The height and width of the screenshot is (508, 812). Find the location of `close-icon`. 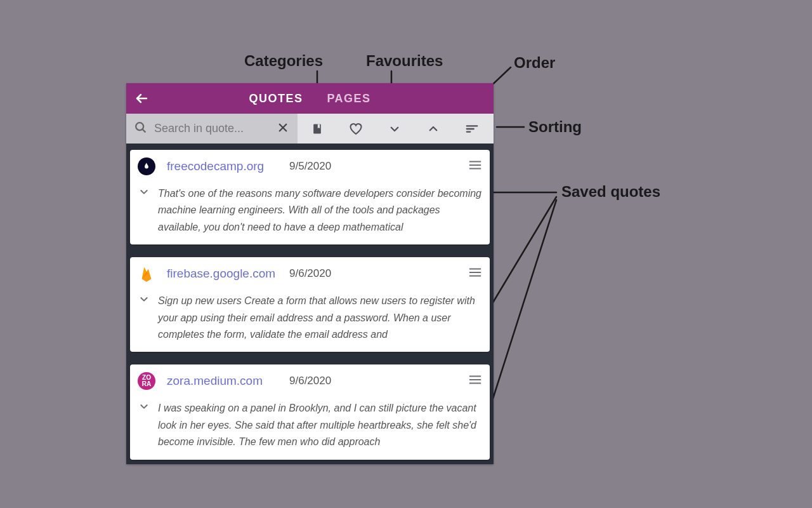

close-icon is located at coordinates (283, 128).